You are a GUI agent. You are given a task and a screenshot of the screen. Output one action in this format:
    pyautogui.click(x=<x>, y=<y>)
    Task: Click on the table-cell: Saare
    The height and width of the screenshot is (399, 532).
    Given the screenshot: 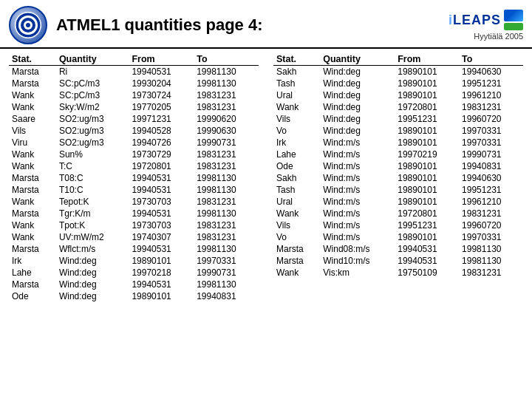 What is the action you would take?
    pyautogui.click(x=33, y=119)
    